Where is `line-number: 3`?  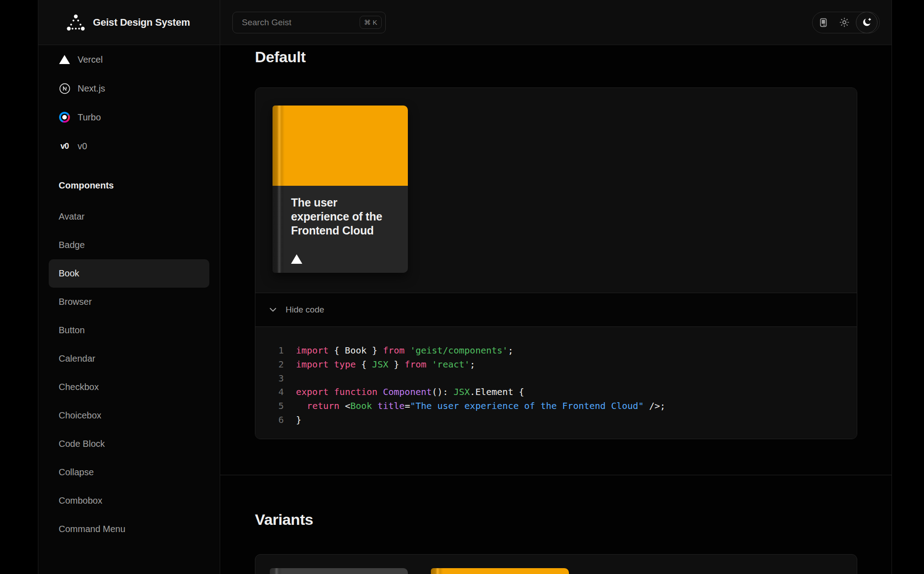 line-number: 3 is located at coordinates (270, 379).